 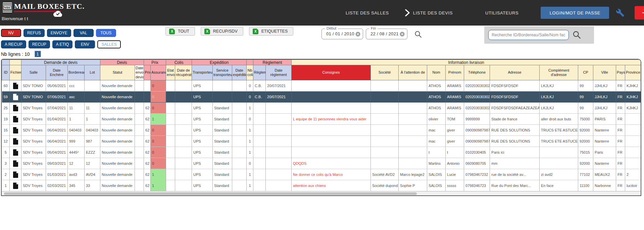 I want to click on column-header-transporteur: Transporteur, so click(x=202, y=73).